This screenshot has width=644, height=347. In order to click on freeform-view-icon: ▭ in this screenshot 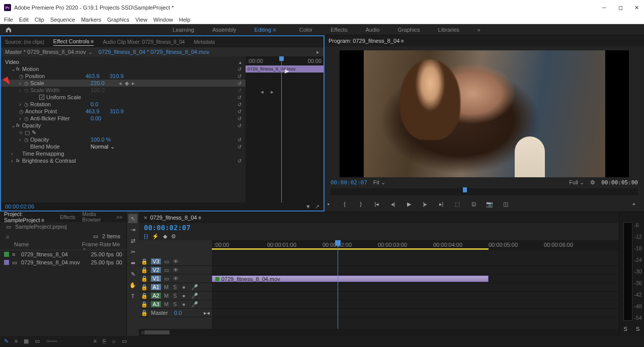, I will do `click(37, 341)`.